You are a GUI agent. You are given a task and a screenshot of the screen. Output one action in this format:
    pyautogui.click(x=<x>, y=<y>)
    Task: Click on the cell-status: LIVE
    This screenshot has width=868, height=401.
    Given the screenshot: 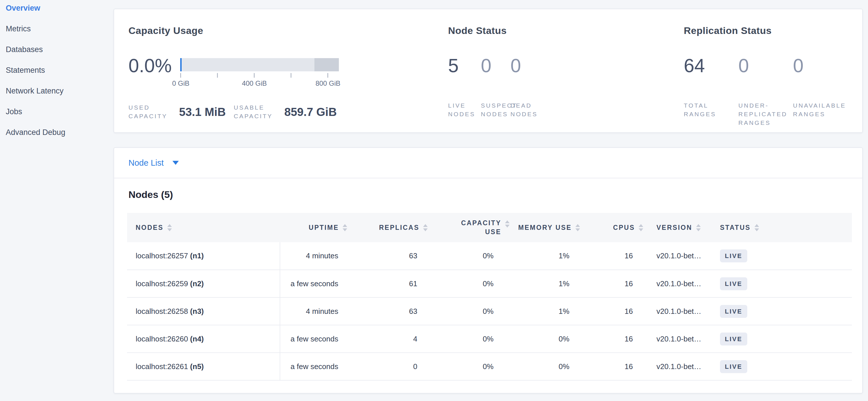 What is the action you would take?
    pyautogui.click(x=781, y=339)
    